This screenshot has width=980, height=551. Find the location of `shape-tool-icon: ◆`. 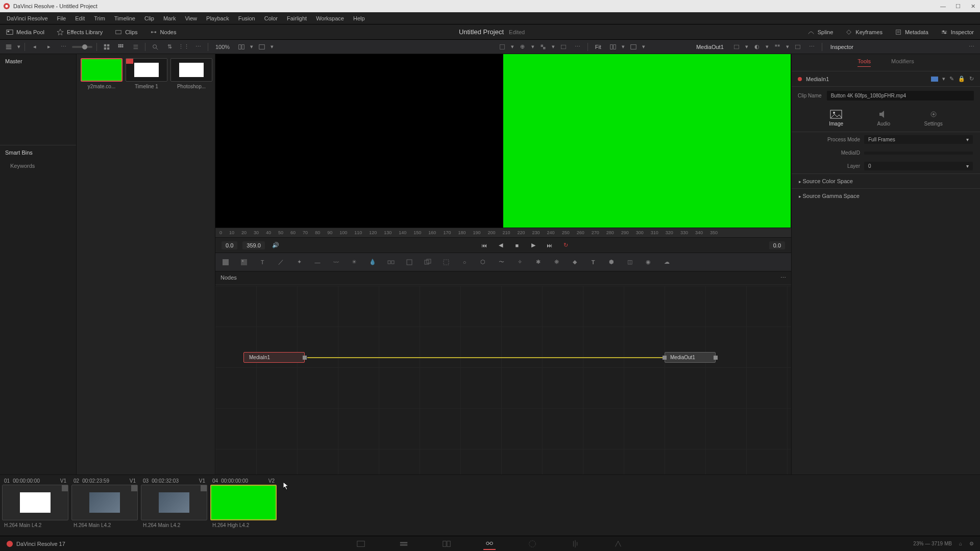

shape-tool-icon: ◆ is located at coordinates (575, 262).